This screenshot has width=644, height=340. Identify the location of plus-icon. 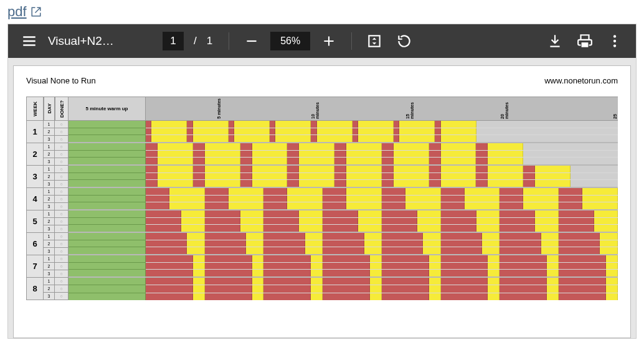
(329, 41).